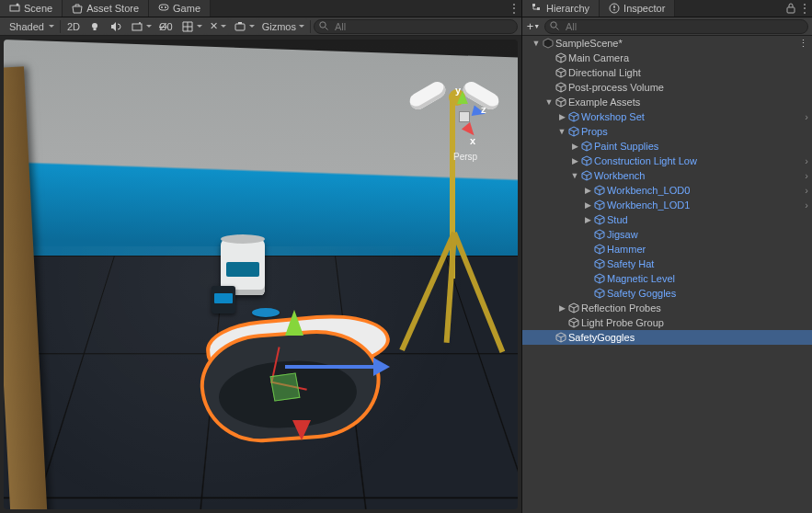 The height and width of the screenshot is (513, 812). I want to click on hierarchy-item-label: Props, so click(594, 131).